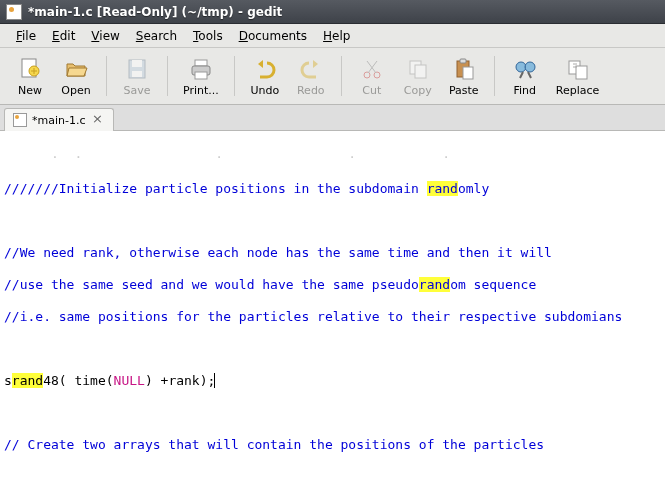 The width and height of the screenshot is (665, 502). I want to click on new-button: New, so click(30, 76).